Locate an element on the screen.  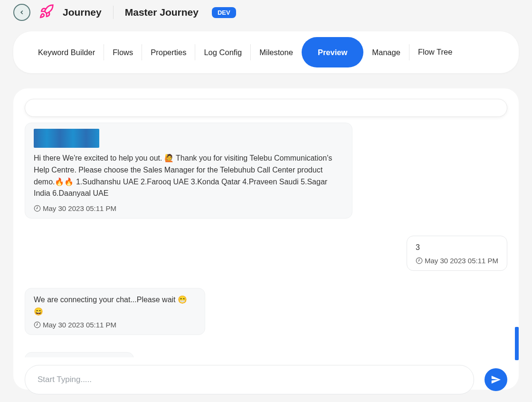
header: Journey Master Journey DEV is located at coordinates (266, 12).